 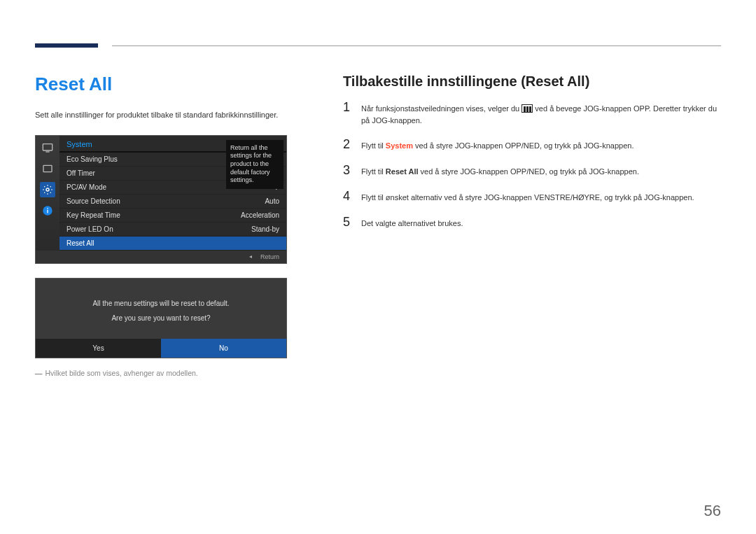 What do you see at coordinates (255, 164) in the screenshot?
I see `osd-tooltip: Return all the settings for the product …` at bounding box center [255, 164].